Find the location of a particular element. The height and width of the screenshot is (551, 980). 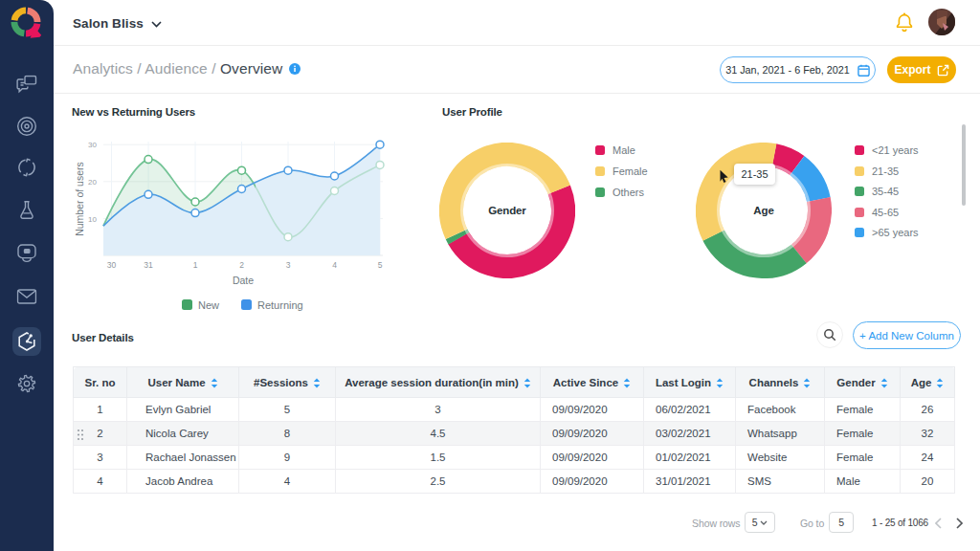

svg-text: 31 is located at coordinates (148, 265).